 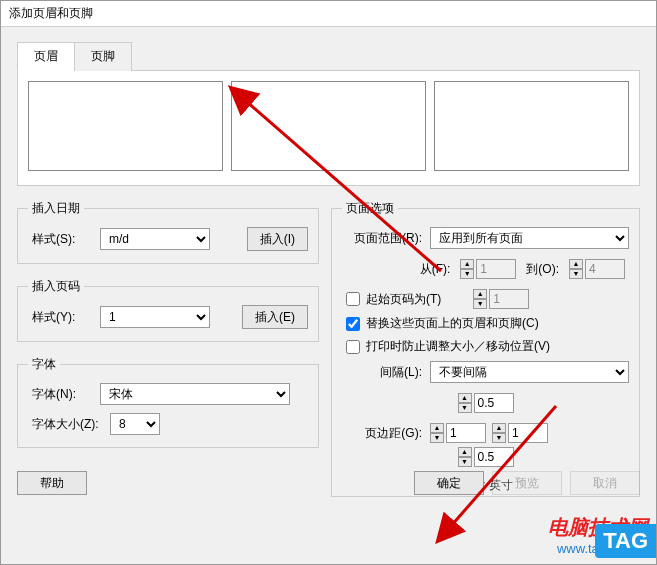 What do you see at coordinates (542, 270) in the screenshot?
I see `to-label: 到(O):` at bounding box center [542, 270].